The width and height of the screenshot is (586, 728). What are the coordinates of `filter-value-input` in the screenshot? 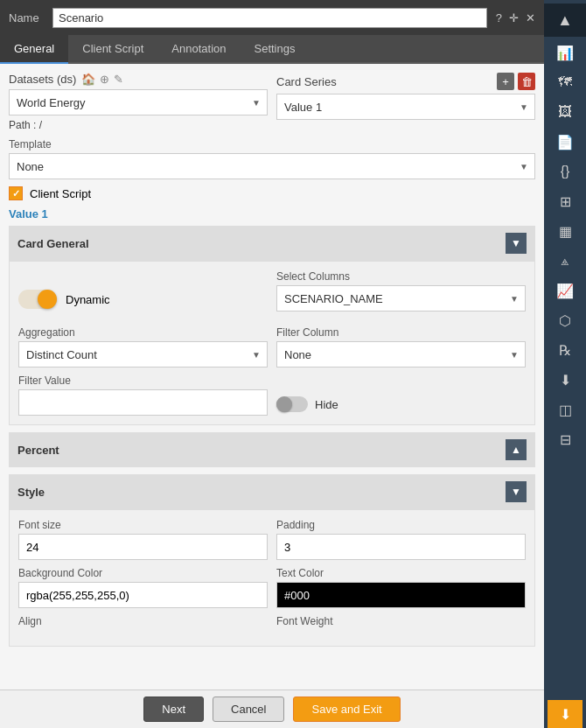 It's located at (143, 402).